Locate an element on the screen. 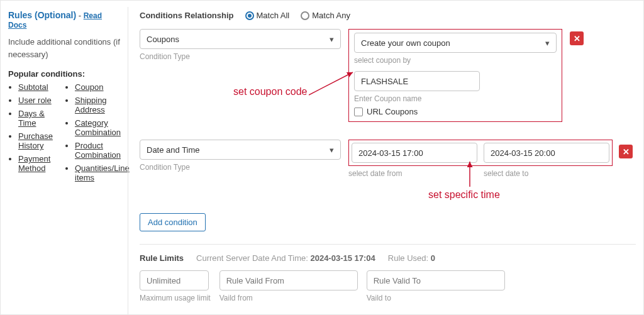 This screenshot has height=315, width=644. cond-link-purchase-history: Purchase History is located at coordinates (35, 141).